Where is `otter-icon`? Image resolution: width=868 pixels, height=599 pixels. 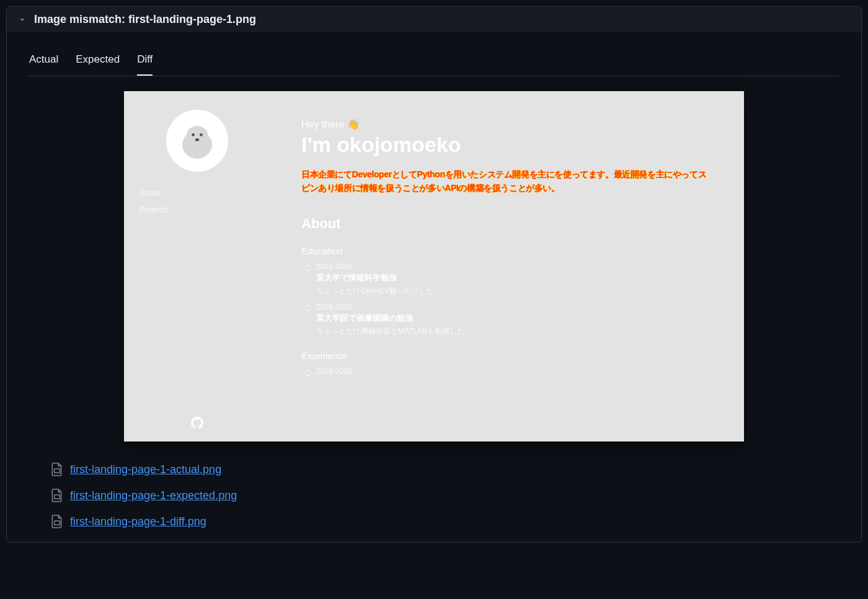 otter-icon is located at coordinates (197, 141).